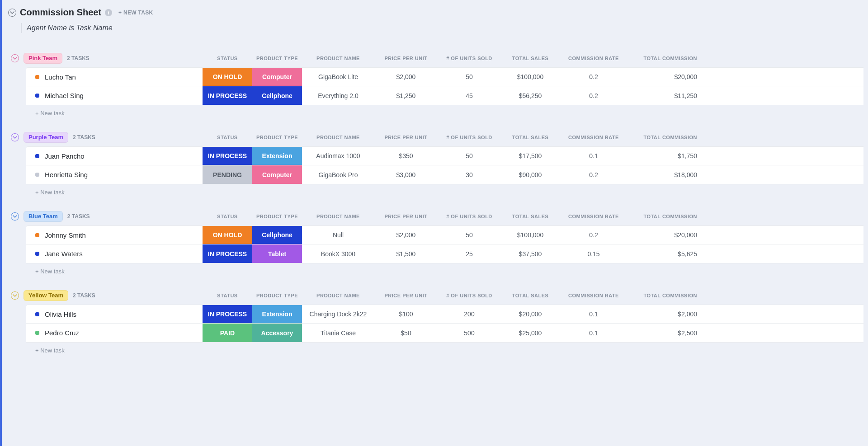 The width and height of the screenshot is (868, 446). I want to click on new-task-button: + NEW TASK, so click(136, 13).